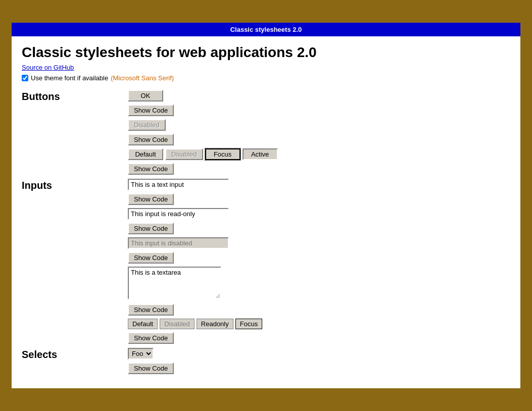 The width and height of the screenshot is (532, 411). Describe the element at coordinates (146, 155) in the screenshot. I see `default-button: Default` at that location.